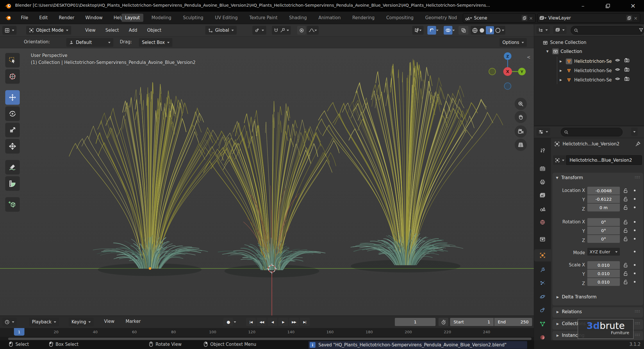 This screenshot has width=644, height=349. Describe the element at coordinates (259, 30) in the screenshot. I see `pivot-point-dropdown` at that location.